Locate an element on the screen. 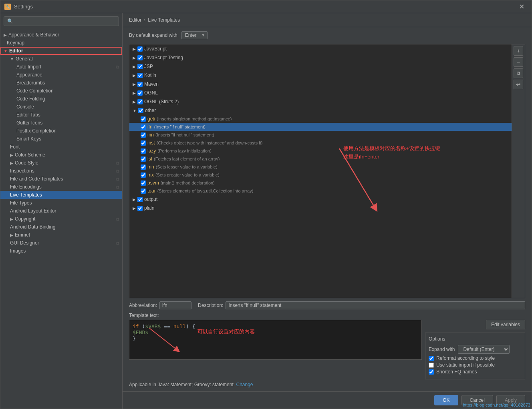 This screenshot has width=532, height=409. sidebar-item-font: Font is located at coordinates (61, 147).